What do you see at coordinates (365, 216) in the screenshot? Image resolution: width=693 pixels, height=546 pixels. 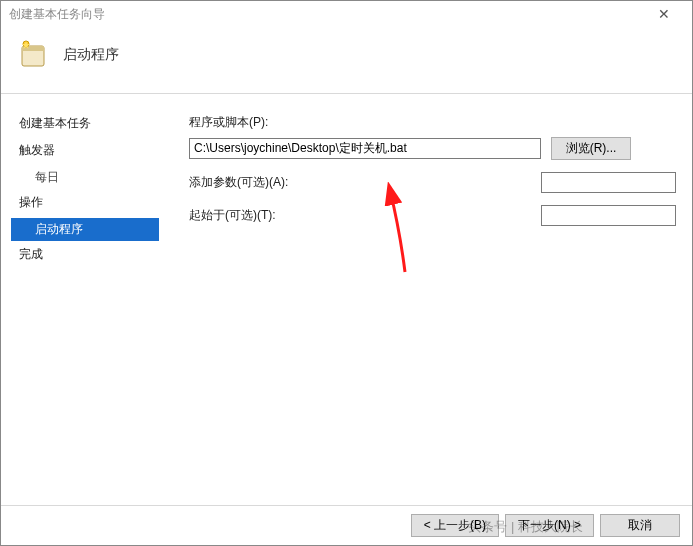 I see `start-in-label: 起始于(可选)(T):` at bounding box center [365, 216].